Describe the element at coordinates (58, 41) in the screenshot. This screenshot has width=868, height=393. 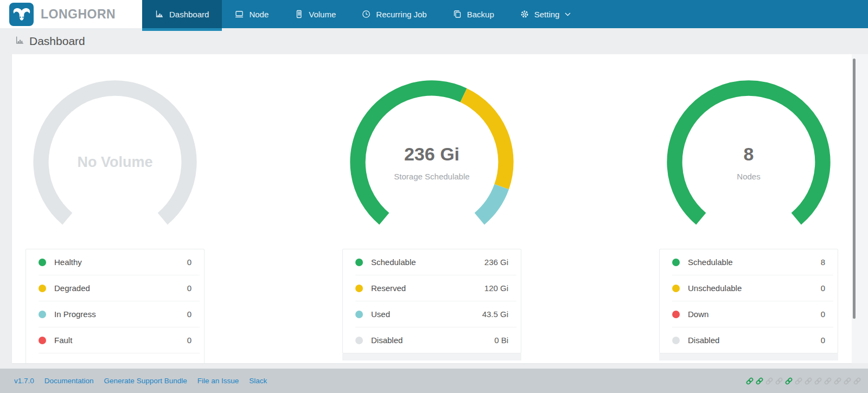
I see `page-title: Dashboard` at that location.